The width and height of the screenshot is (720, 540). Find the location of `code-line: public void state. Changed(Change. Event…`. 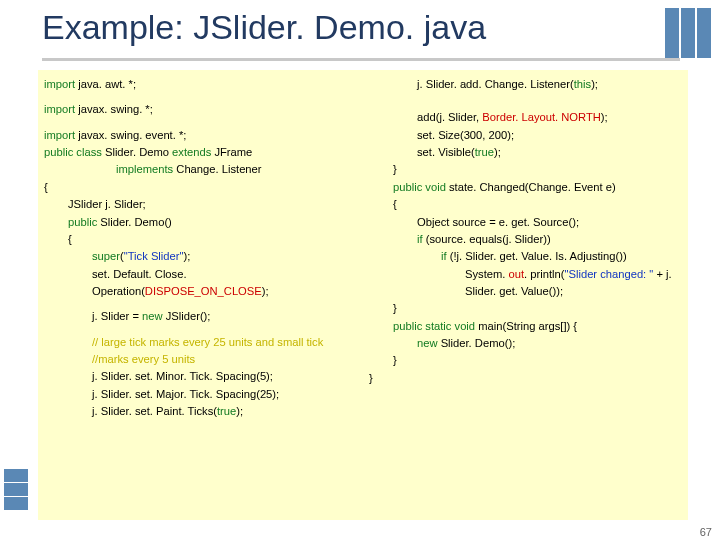

code-line: public void state. Changed(Change. Event… is located at coordinates (526, 188).